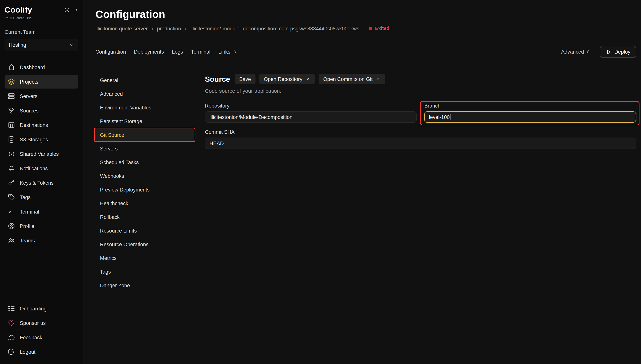  I want to click on sidebar-item-profile: Profile, so click(42, 226).